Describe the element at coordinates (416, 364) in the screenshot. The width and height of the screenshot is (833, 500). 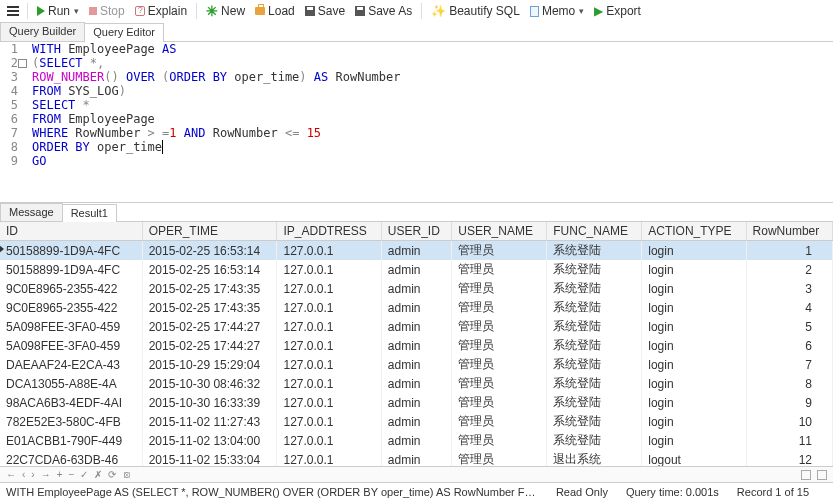
I see `table-row: DAEAAF24-E2CA-432015-10-29 15:29:04127.0…` at that location.